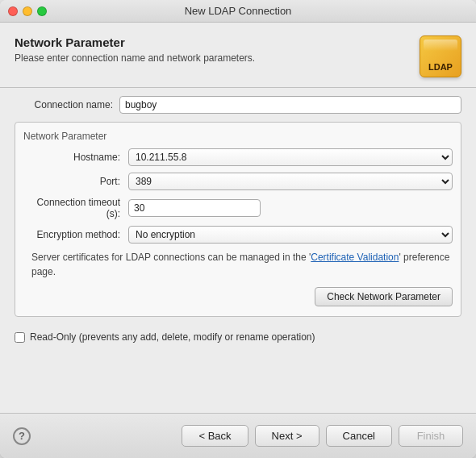 This screenshot has width=476, height=458. I want to click on footer-left: ?, so click(22, 436).